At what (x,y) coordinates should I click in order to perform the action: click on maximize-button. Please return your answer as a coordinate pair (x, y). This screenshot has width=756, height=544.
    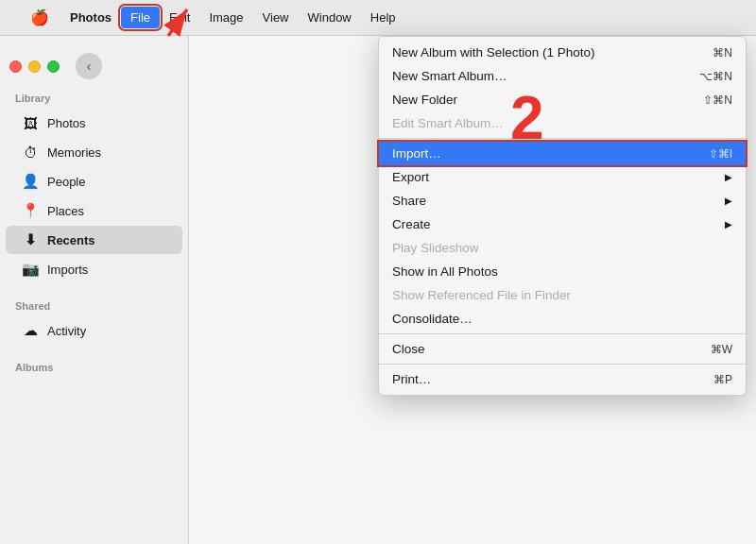
    Looking at the image, I should click on (53, 66).